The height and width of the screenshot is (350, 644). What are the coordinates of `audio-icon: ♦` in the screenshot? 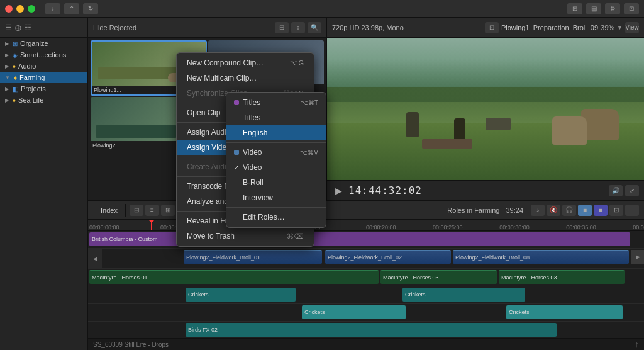 It's located at (14, 67).